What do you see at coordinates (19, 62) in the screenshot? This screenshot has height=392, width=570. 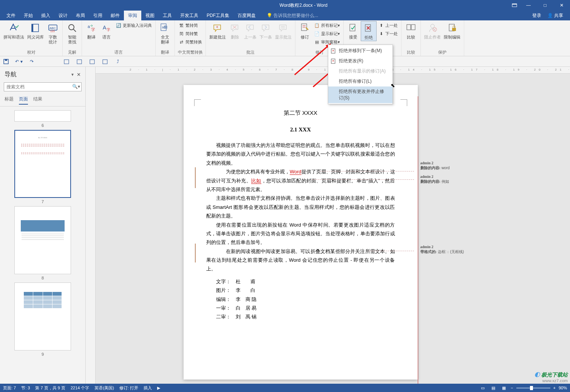 I see `undo-button: ↶ ▾` at bounding box center [19, 62].